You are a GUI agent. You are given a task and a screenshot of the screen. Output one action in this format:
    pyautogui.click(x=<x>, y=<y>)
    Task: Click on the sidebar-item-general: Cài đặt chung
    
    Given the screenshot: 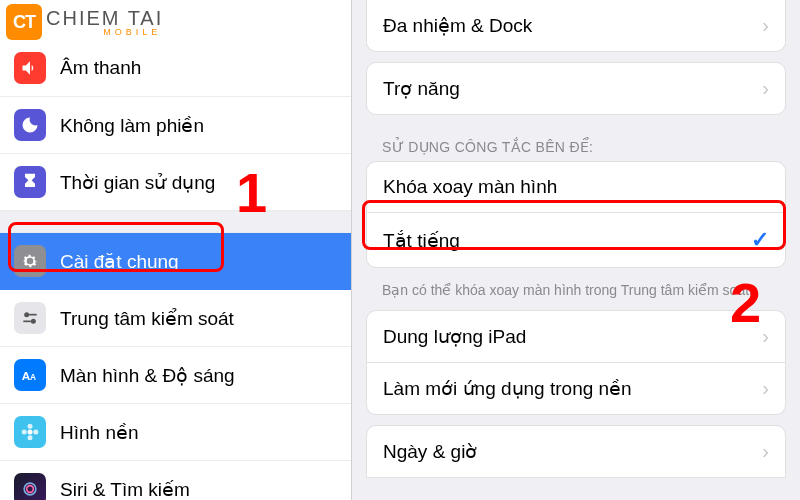 What is the action you would take?
    pyautogui.click(x=176, y=262)
    